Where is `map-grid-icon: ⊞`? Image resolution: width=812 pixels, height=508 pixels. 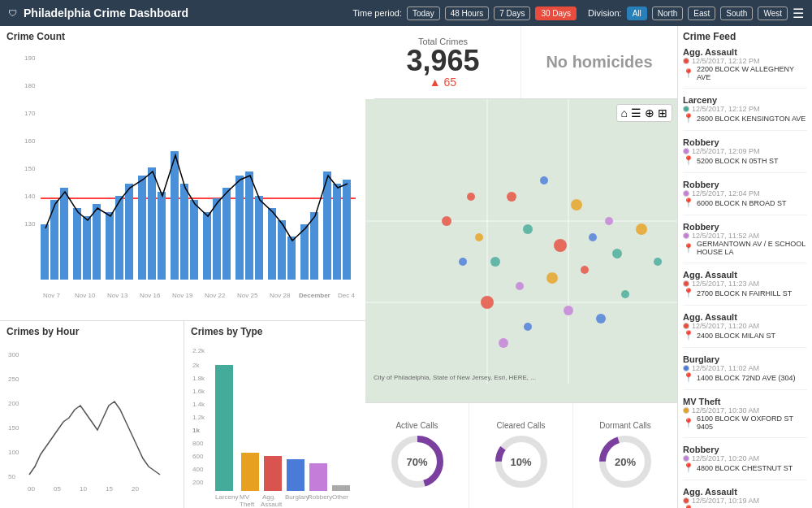 map-grid-icon: ⊞ is located at coordinates (663, 113).